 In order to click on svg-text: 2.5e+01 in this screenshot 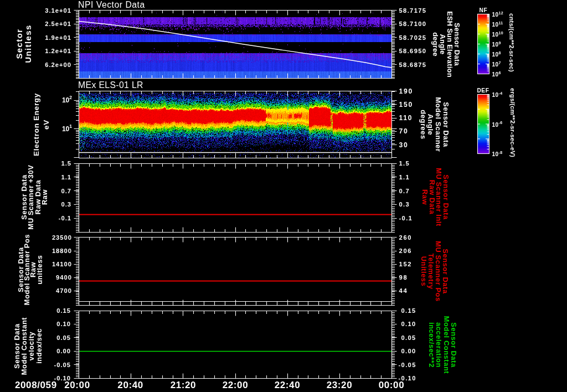, I will do `click(58, 24)`.